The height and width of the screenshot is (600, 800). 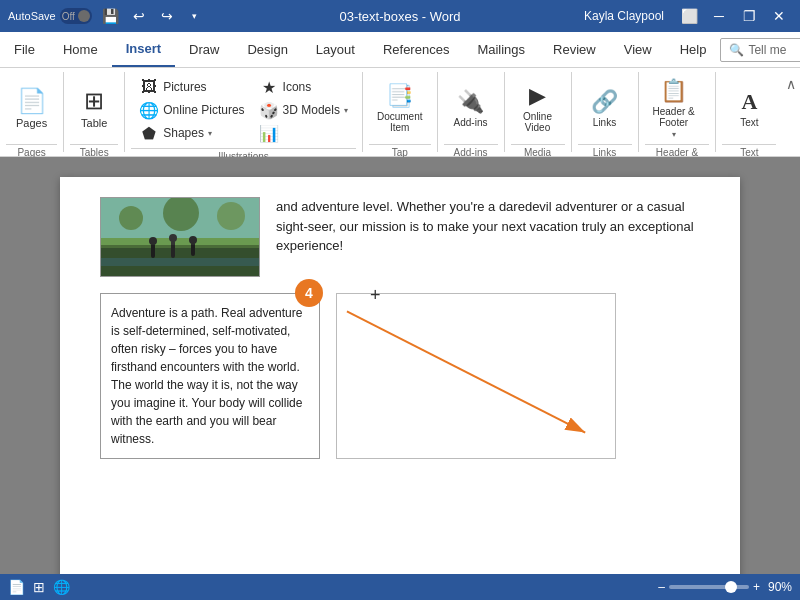 What do you see at coordinates (756, 587) in the screenshot?
I see `zoom-plus-button: +` at bounding box center [756, 587].